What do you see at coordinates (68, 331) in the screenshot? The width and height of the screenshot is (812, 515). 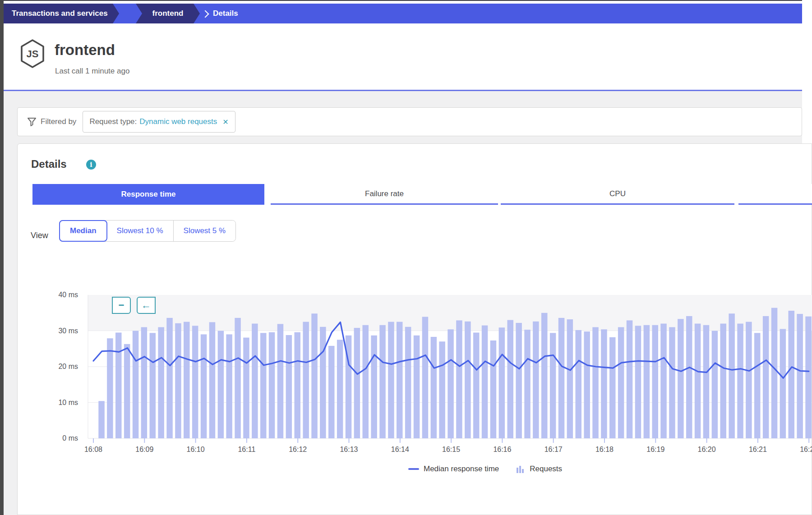 I see `svg-text: 30 ms` at bounding box center [68, 331].